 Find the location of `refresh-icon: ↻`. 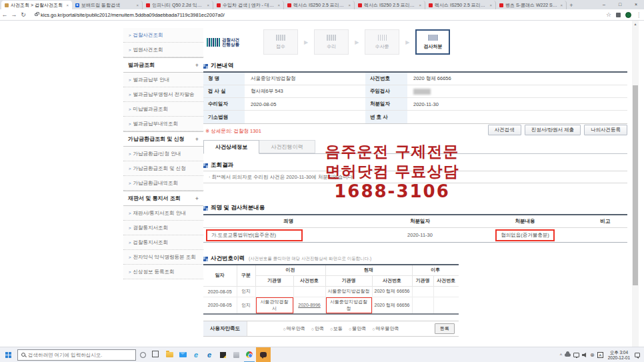

refresh-icon: ↻ is located at coordinates (23, 15).